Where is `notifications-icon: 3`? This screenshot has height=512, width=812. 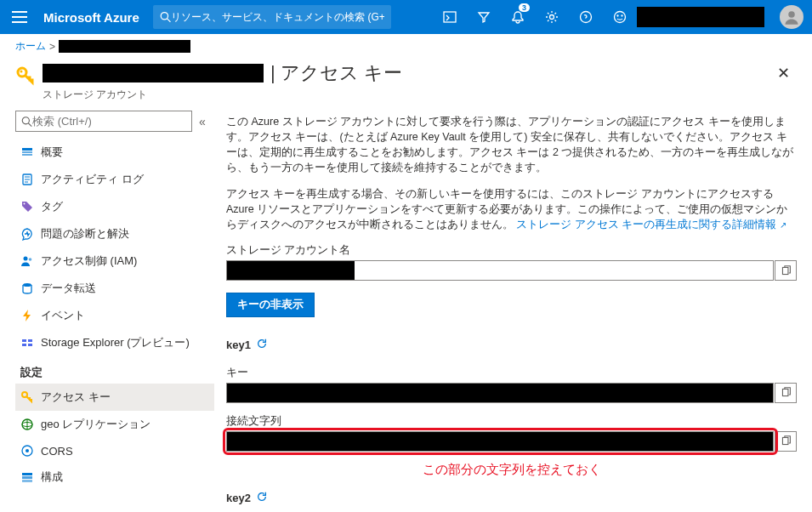 notifications-icon: 3 is located at coordinates (518, 17).